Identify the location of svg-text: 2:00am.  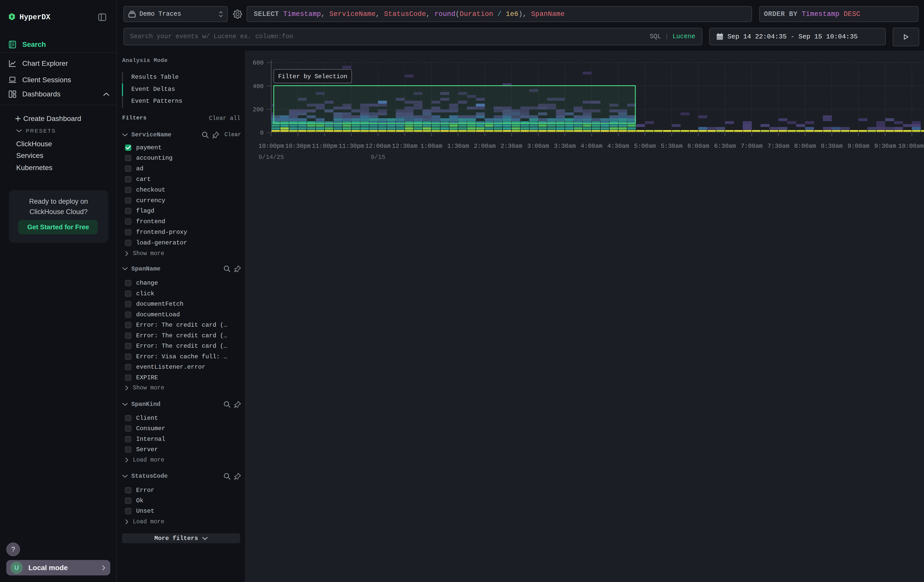
(485, 146).